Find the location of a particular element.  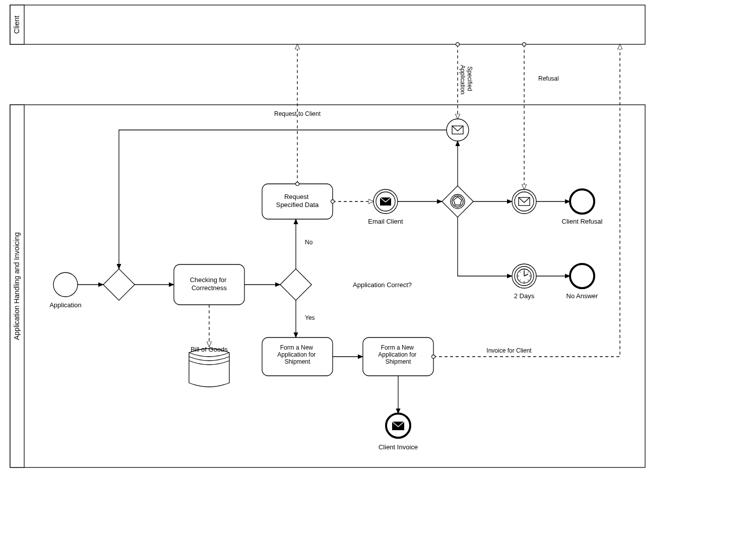

msg-request-to-client-label: Request to Client is located at coordinates (297, 114).